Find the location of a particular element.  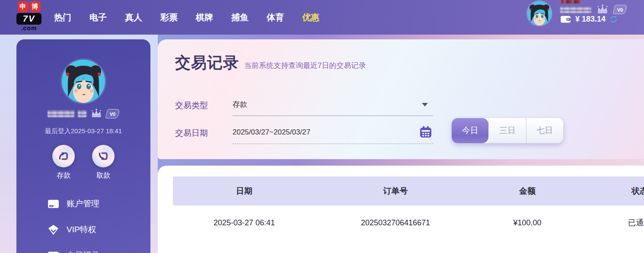

title-row: 交易记录 当前系统支持查询最近7日的交易记录 is located at coordinates (271, 63).